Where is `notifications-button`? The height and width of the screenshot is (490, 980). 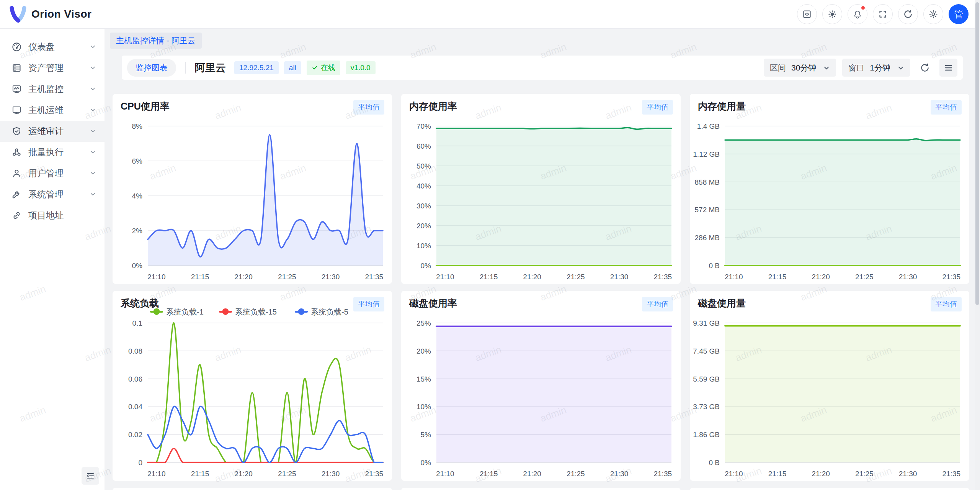 notifications-button is located at coordinates (858, 14).